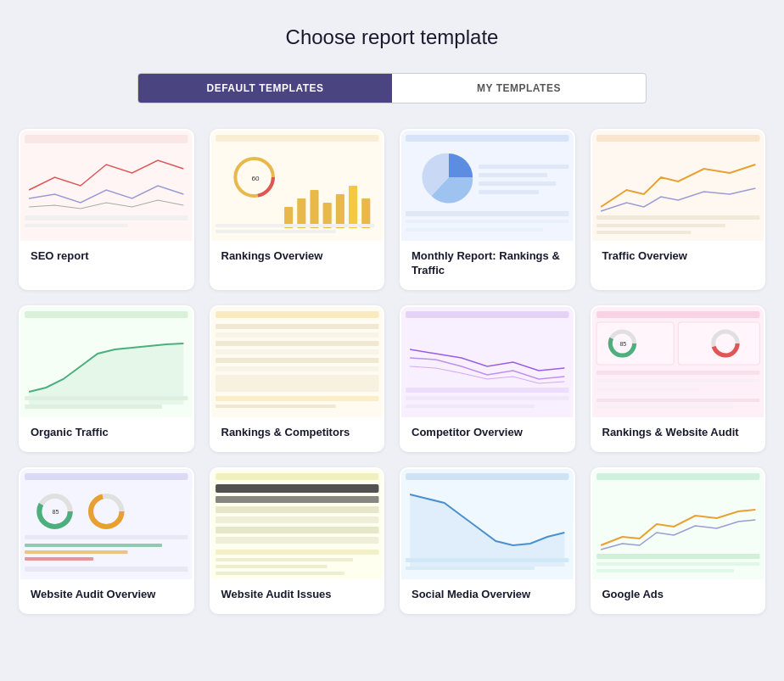 The height and width of the screenshot is (681, 784). Describe the element at coordinates (487, 434) in the screenshot. I see `template-label-competitor-overview: Competitor Overview` at that location.